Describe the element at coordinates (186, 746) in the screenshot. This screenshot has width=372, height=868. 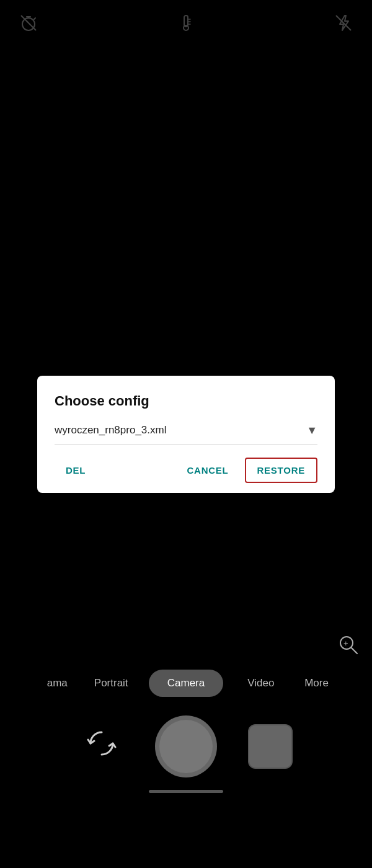
I see `camera-controls` at that location.